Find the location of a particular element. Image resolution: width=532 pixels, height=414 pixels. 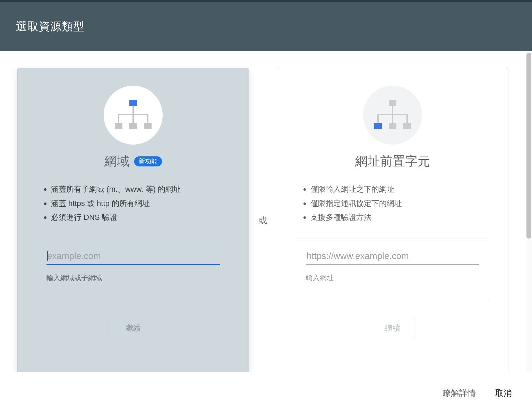

scrollbar-track is located at coordinates (529, 212).